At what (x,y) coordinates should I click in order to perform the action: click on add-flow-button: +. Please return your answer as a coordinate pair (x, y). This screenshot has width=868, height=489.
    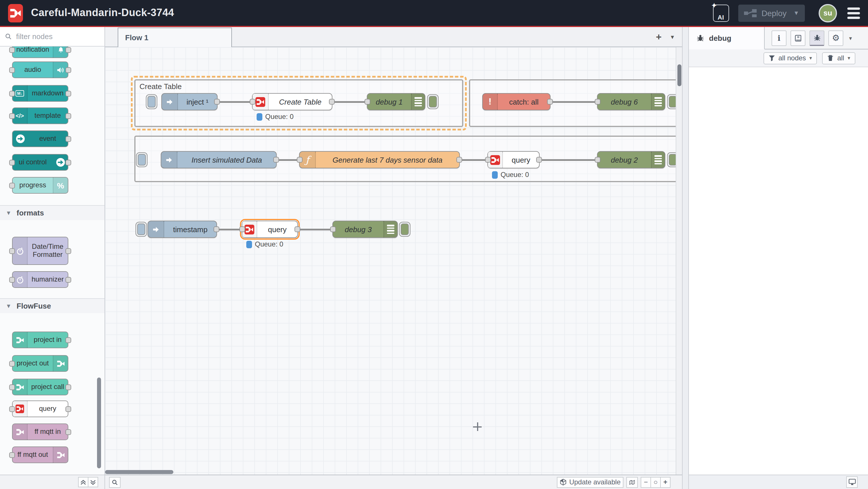
    Looking at the image, I should click on (659, 37).